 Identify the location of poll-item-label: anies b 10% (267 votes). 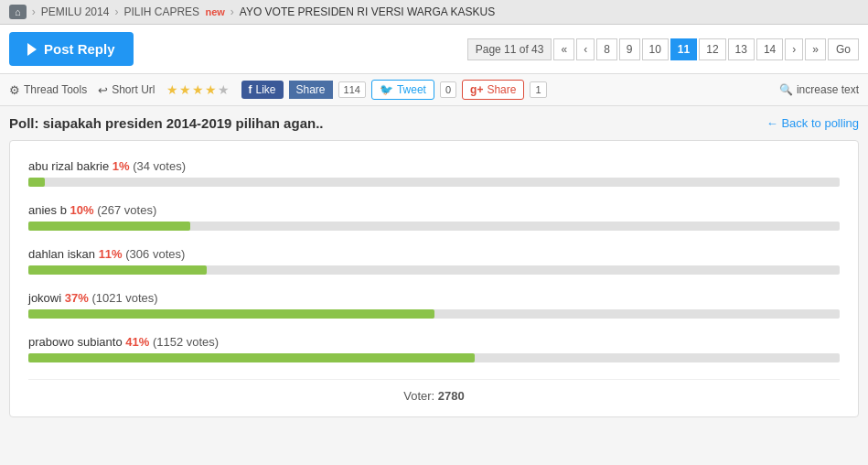
(434, 211).